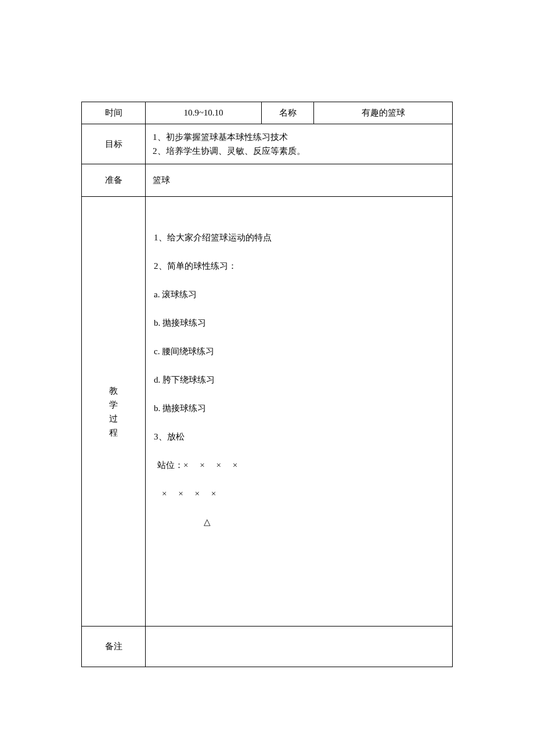 Image resolution: width=534 pixels, height=756 pixels. What do you see at coordinates (114, 391) in the screenshot?
I see `process-label-char-1: 教` at bounding box center [114, 391].